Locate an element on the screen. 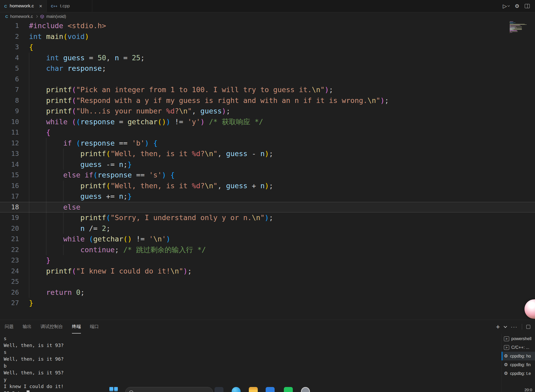 The width and height of the screenshot is (535, 392). taskbar-search-box is located at coordinates (169, 390).